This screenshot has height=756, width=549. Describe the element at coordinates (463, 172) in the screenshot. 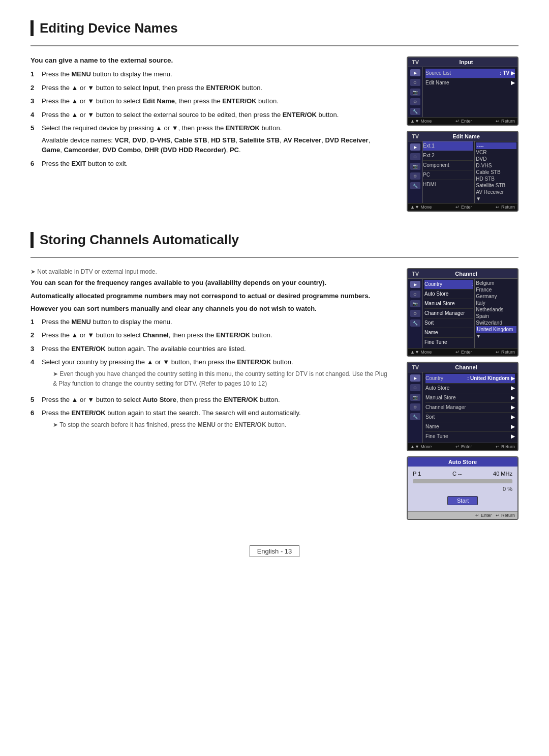

I see `screen2-body: ▶ ⊙ 📷 ⚙ 🔧 Ext.1` at that location.